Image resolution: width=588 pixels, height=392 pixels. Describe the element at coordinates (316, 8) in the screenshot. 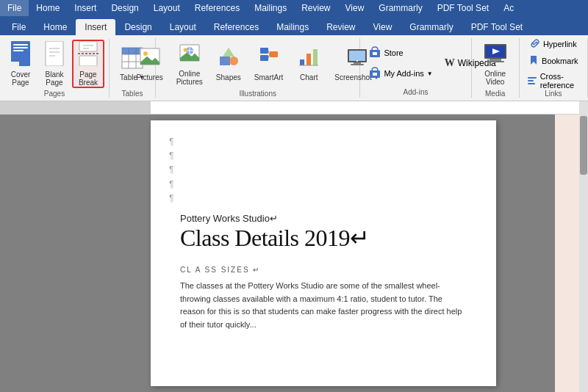

I see `menu-review: Review` at that location.